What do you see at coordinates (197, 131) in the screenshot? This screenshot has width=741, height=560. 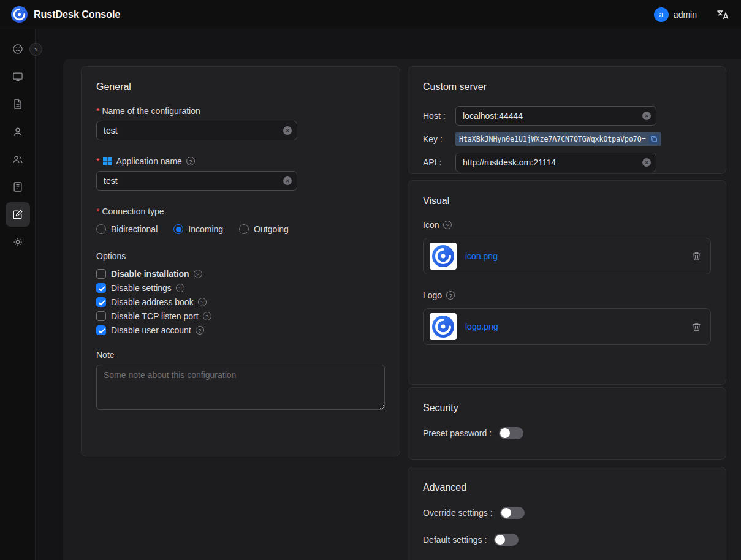 I see `config-name-input` at bounding box center [197, 131].